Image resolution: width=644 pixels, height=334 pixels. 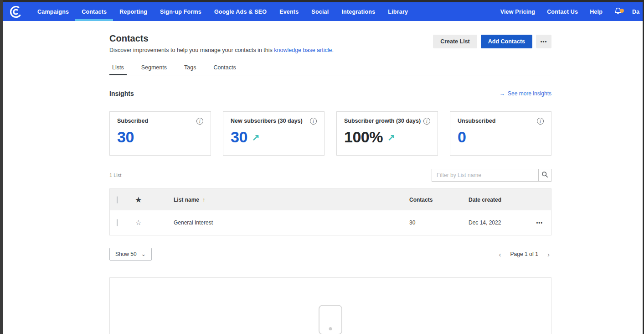 I want to click on header-more-button: •••, so click(x=544, y=42).